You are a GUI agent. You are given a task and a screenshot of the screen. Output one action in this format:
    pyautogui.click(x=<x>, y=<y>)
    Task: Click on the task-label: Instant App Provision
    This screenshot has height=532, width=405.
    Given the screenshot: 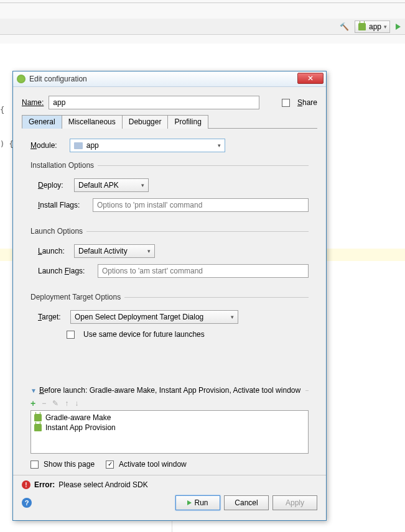 What is the action you would take?
    pyautogui.click(x=81, y=428)
    